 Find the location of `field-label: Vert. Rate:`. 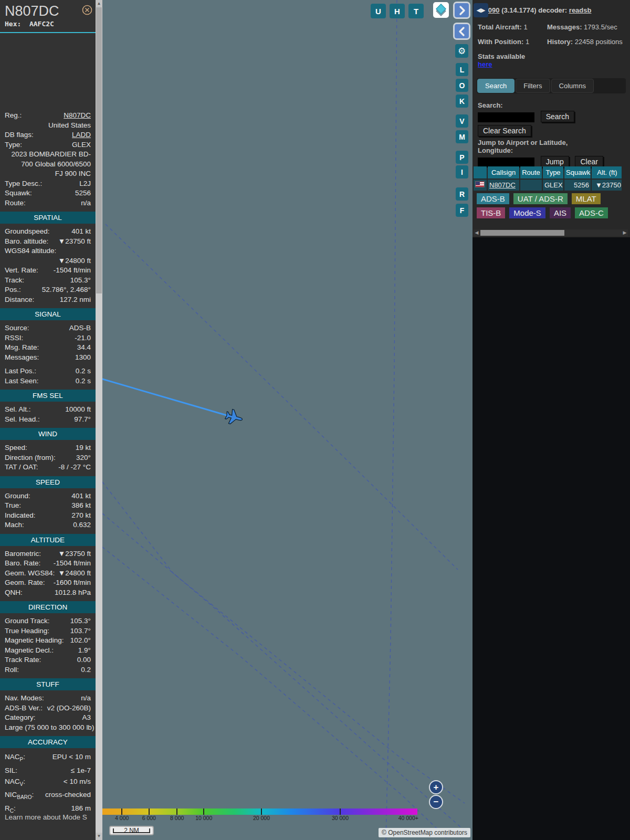

field-label: Vert. Rate: is located at coordinates (22, 271).